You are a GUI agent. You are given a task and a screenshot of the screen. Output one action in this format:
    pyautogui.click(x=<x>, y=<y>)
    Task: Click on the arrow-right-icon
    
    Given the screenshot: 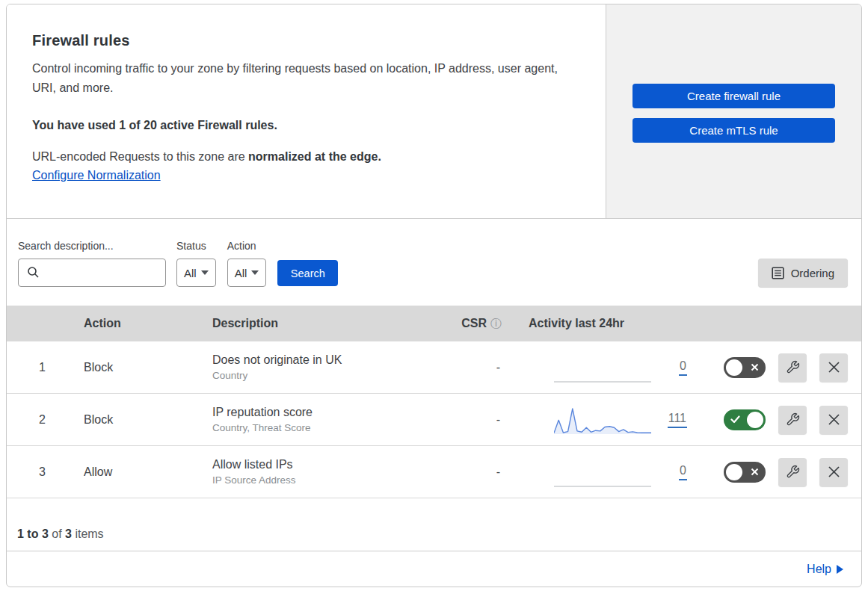 What is the action you would take?
    pyautogui.click(x=840, y=569)
    